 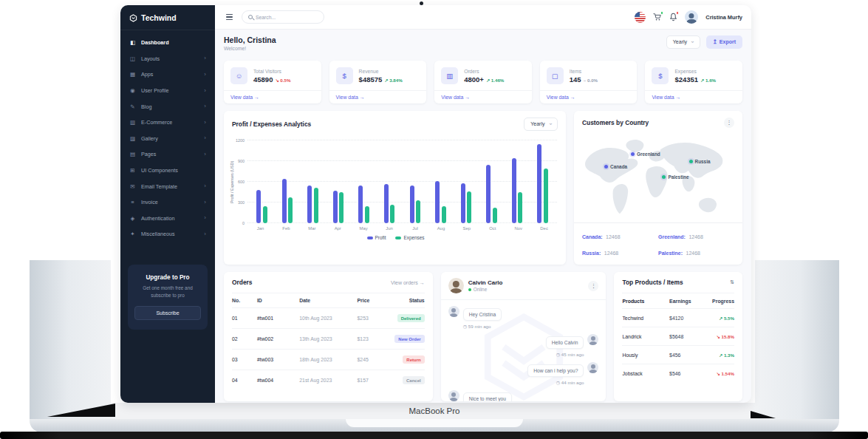 I want to click on language-flag-icon, so click(x=640, y=18).